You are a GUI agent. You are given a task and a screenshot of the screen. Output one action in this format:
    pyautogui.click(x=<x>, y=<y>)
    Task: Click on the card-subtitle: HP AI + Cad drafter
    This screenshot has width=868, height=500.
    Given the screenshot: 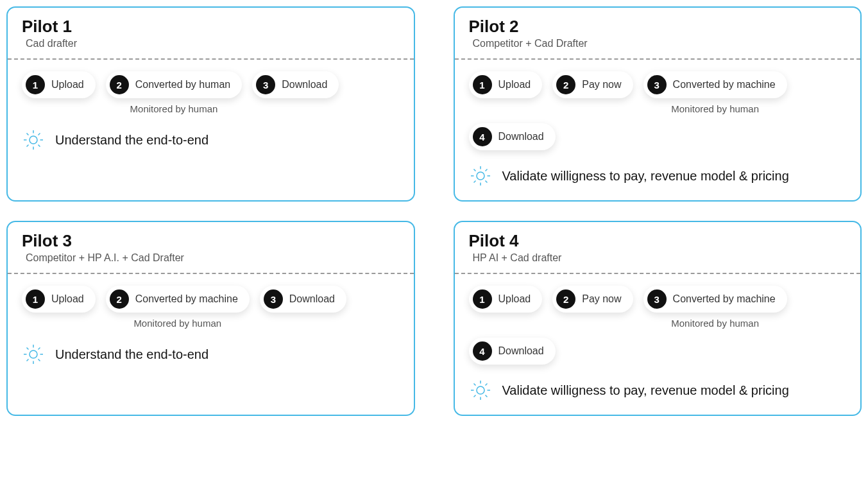 What is the action you would take?
    pyautogui.click(x=658, y=258)
    